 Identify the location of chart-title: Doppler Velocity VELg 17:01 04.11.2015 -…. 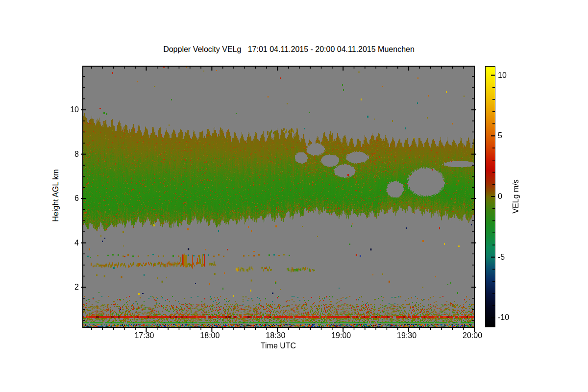
(289, 49).